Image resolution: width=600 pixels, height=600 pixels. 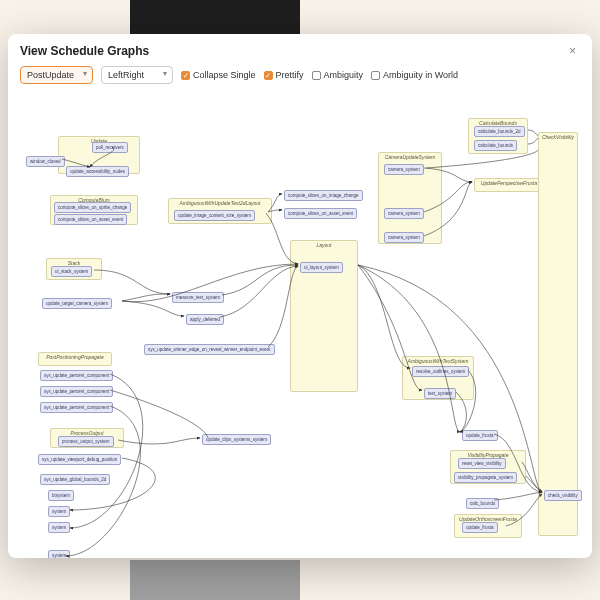 What do you see at coordinates (236, 440) in the screenshot?
I see `node-update-clips-systems: update_clips_systems_system` at bounding box center [236, 440].